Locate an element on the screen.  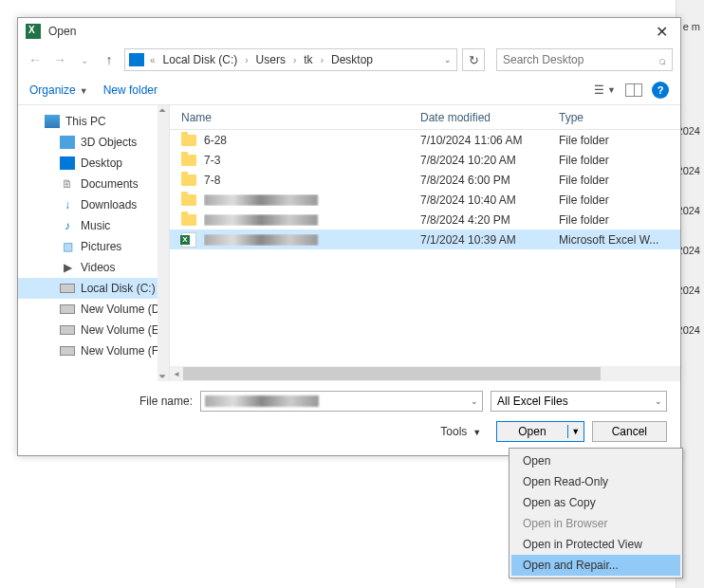
dialog-footer: File name: ⌄ All Excel Files⌄ Tools▼ Ope… is located at coordinates (349, 418).